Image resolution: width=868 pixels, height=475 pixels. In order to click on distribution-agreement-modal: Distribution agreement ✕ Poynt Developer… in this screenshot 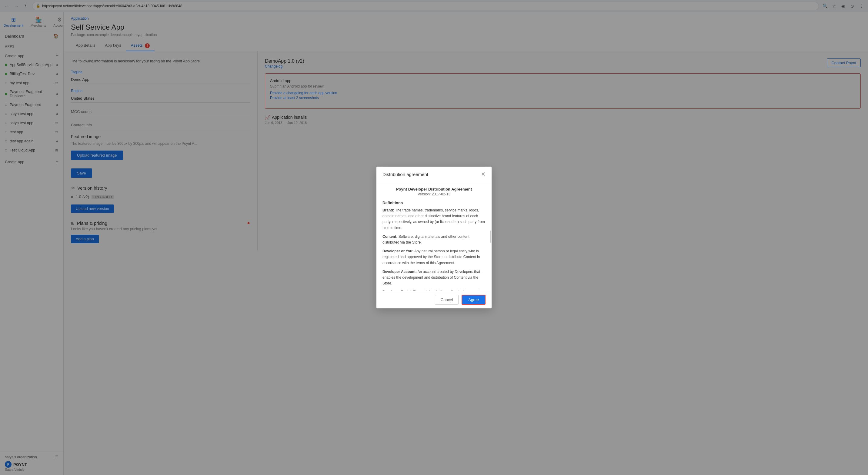, I will do `click(434, 238)`.